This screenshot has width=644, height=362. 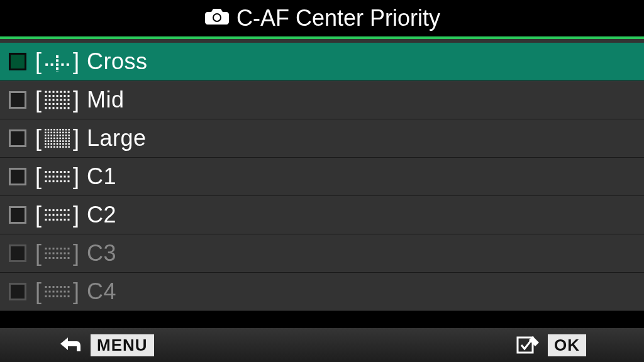 I want to click on ok-button: OK, so click(x=567, y=346).